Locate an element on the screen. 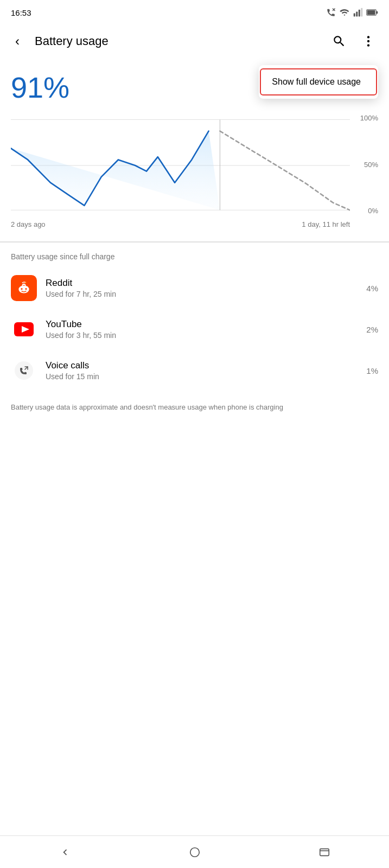 Image resolution: width=389 pixels, height=868 pixels. youtube-usage-time: Used for 3 hr, 55 min is located at coordinates (206, 335).